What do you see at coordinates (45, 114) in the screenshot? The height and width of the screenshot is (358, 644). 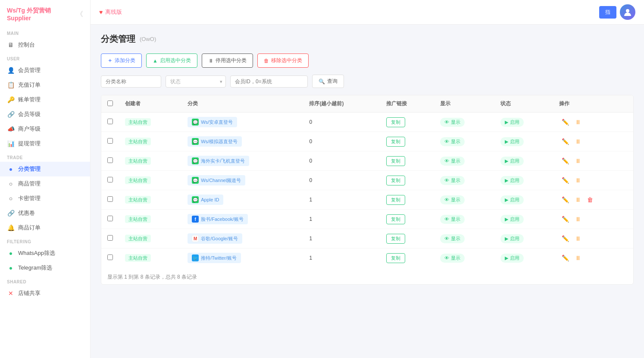 I see `sidebar-item-member-level: 🔗 会员等级` at bounding box center [45, 114].